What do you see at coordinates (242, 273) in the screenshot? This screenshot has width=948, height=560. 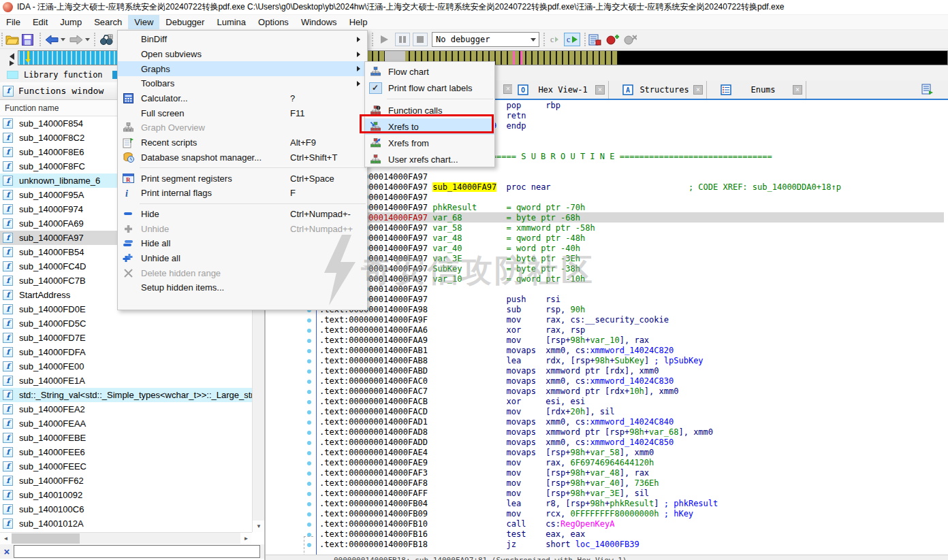 I see `view-menu-item-delete-hidden-range: Delete hidden range` at bounding box center [242, 273].